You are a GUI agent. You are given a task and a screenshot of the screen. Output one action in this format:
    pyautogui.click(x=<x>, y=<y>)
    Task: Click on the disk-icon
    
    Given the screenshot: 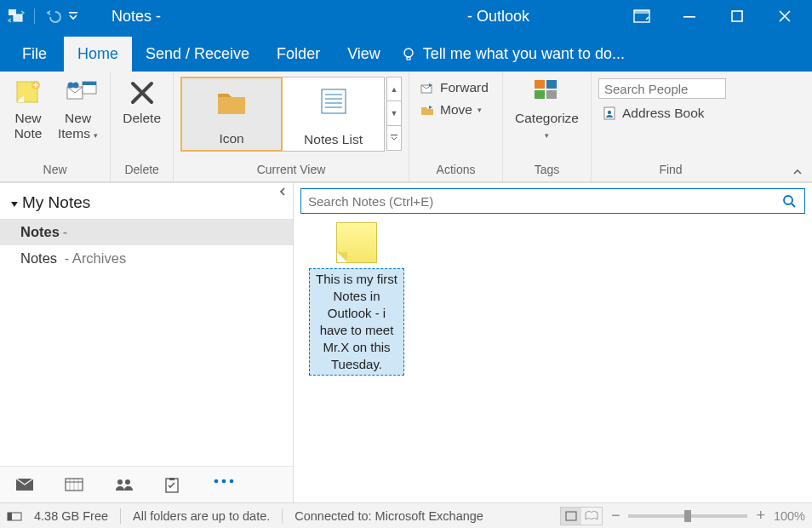 What is the action you would take?
    pyautogui.click(x=14, y=516)
    